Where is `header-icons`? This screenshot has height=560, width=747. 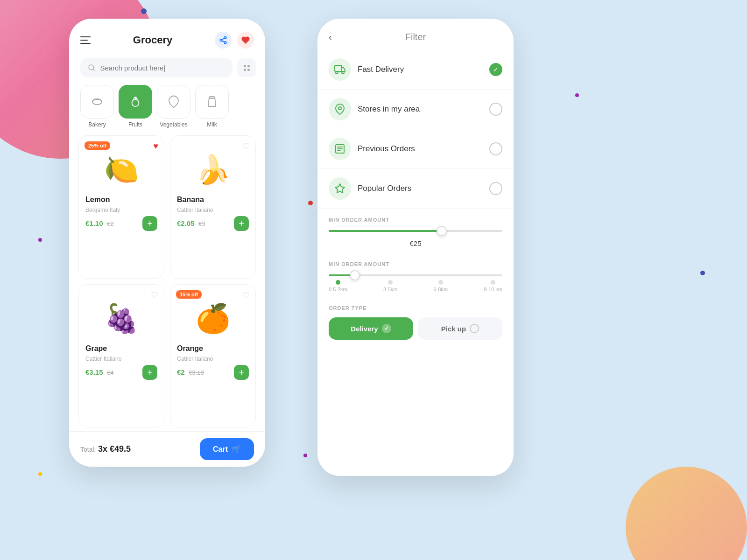
header-icons is located at coordinates (234, 40).